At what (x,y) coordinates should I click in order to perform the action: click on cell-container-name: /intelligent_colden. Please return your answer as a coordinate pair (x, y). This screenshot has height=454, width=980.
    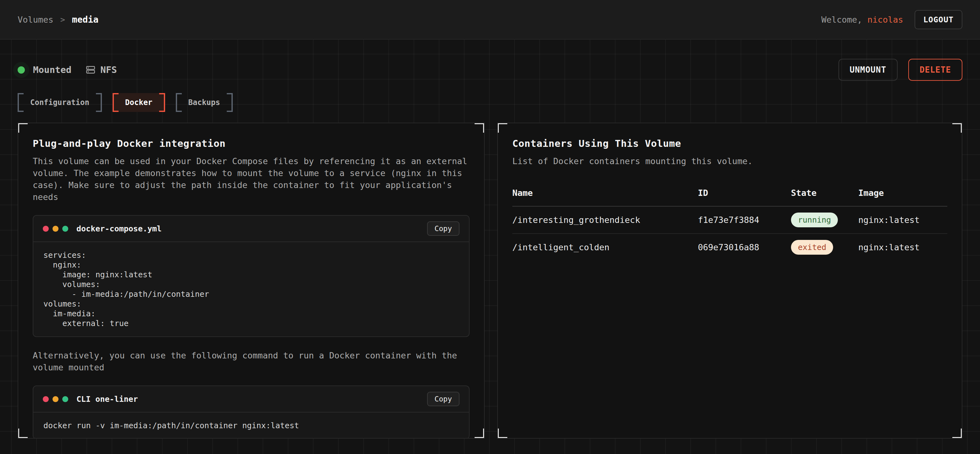
    Looking at the image, I should click on (605, 247).